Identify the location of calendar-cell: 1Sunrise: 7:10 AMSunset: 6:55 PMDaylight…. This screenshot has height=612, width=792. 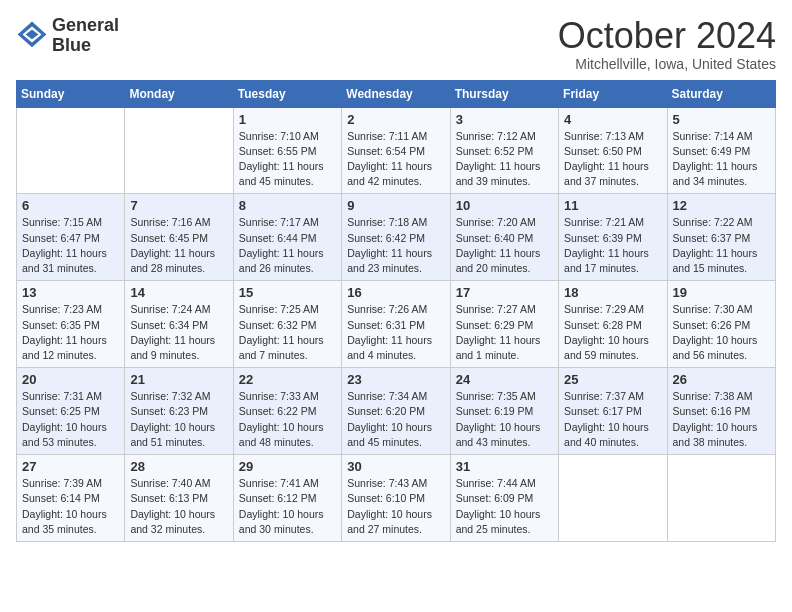
(287, 150).